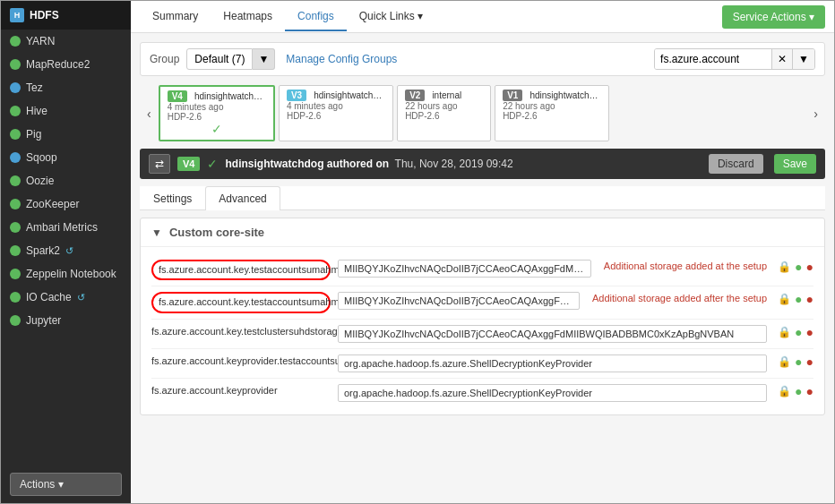 This screenshot has width=835, height=504. I want to click on version-card-3: V1 hdinsightwatchd... 22 hours ago HDP-2…, so click(552, 113).